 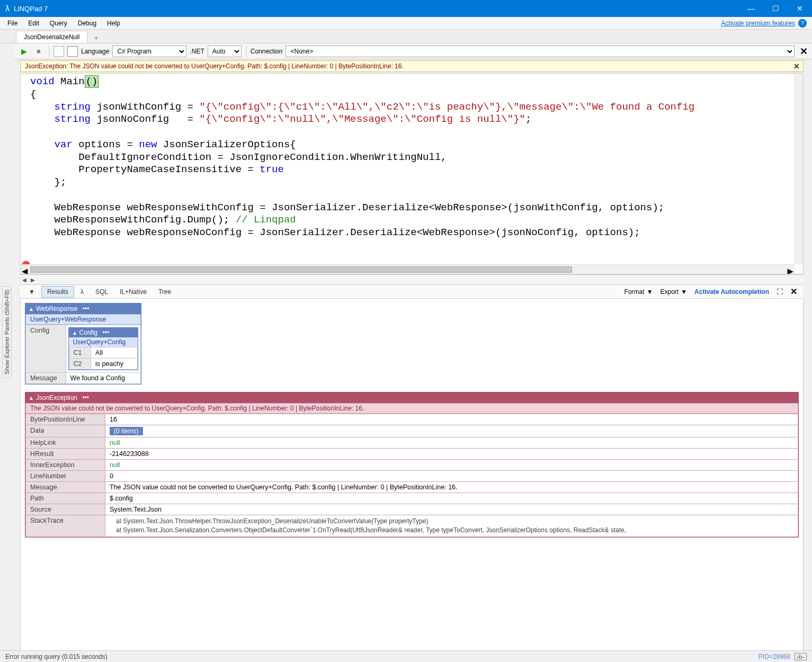 What do you see at coordinates (406, 37) in the screenshot?
I see `document-tabstrip: JsonDeserializeNull +` at bounding box center [406, 37].